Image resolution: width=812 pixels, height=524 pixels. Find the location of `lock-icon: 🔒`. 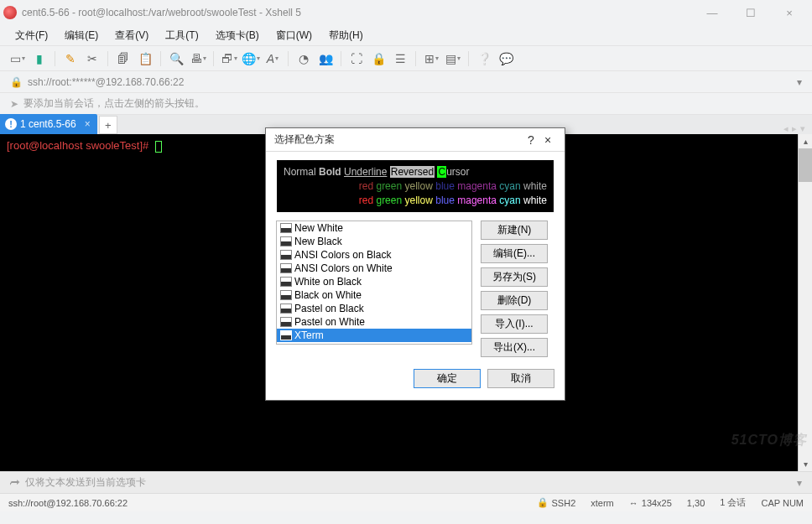

lock-icon: 🔒 is located at coordinates (378, 59).